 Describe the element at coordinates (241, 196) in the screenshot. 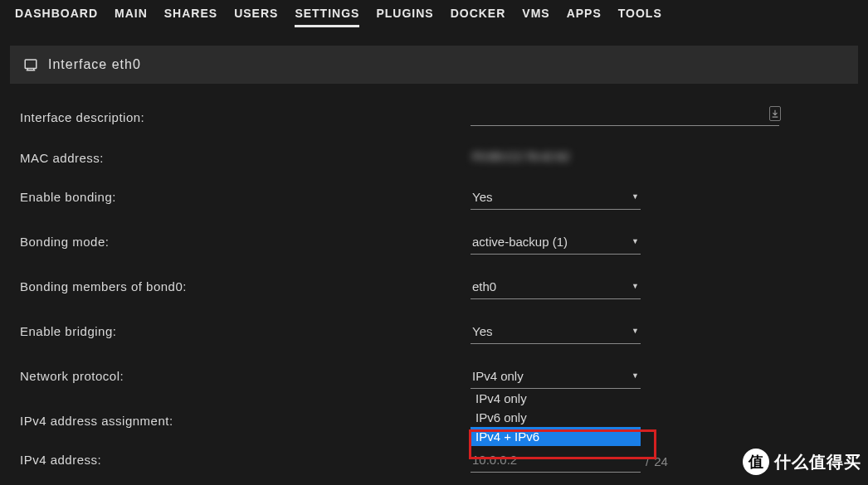

I see `label-bonding: Enable bonding:` at that location.